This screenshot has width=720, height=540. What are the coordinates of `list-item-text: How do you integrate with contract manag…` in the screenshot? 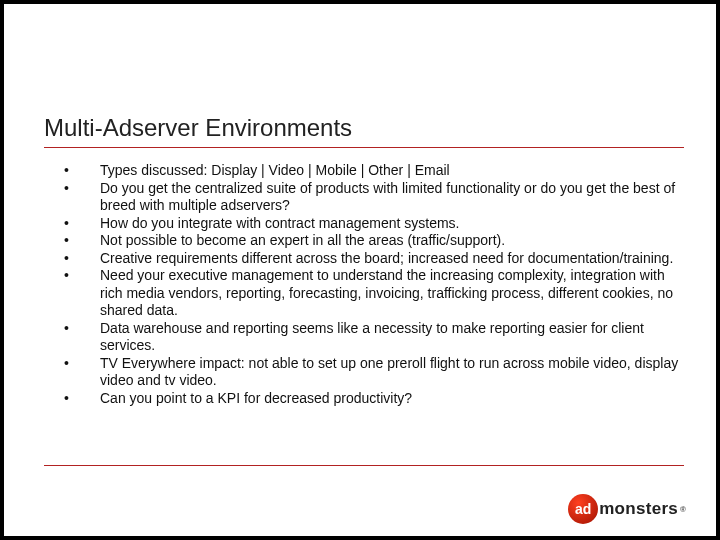 It's located at (392, 224).